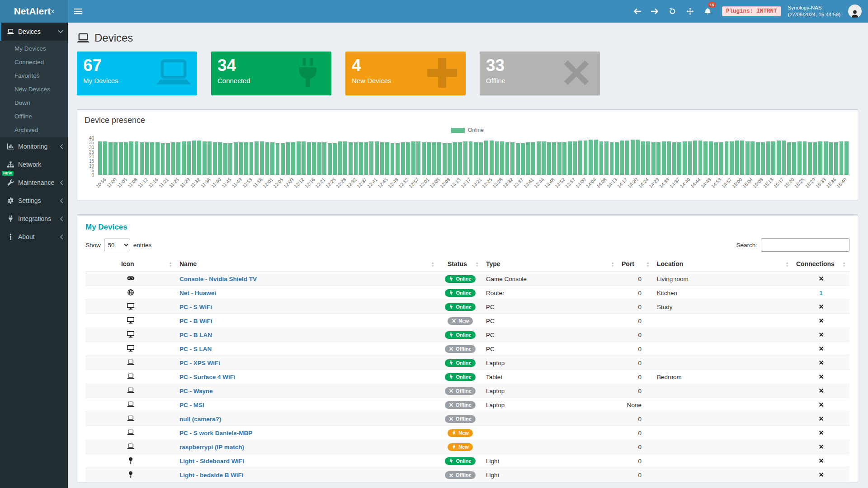 This screenshot has width=868, height=488. Describe the element at coordinates (747, 245) in the screenshot. I see `search-label: Search:` at that location.